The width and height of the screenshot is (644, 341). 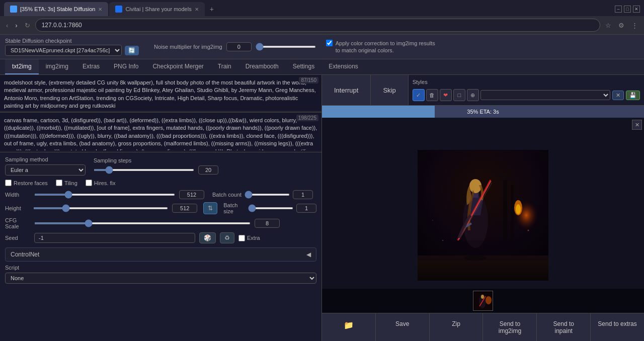 I want to click on batch-count-value-input, so click(x=303, y=195).